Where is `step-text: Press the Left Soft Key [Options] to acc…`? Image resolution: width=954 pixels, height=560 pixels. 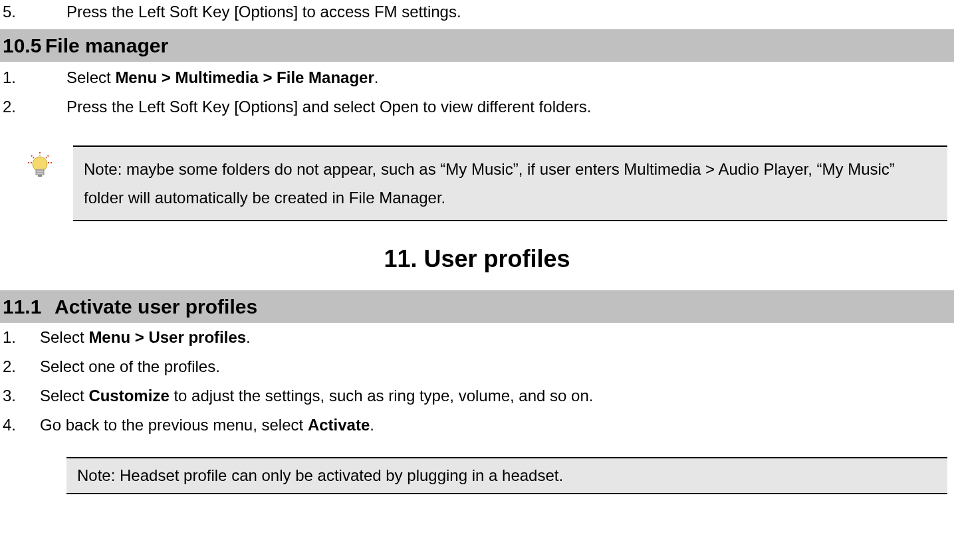
step-text: Press the Left Soft Key [Options] to acc… is located at coordinates (511, 12).